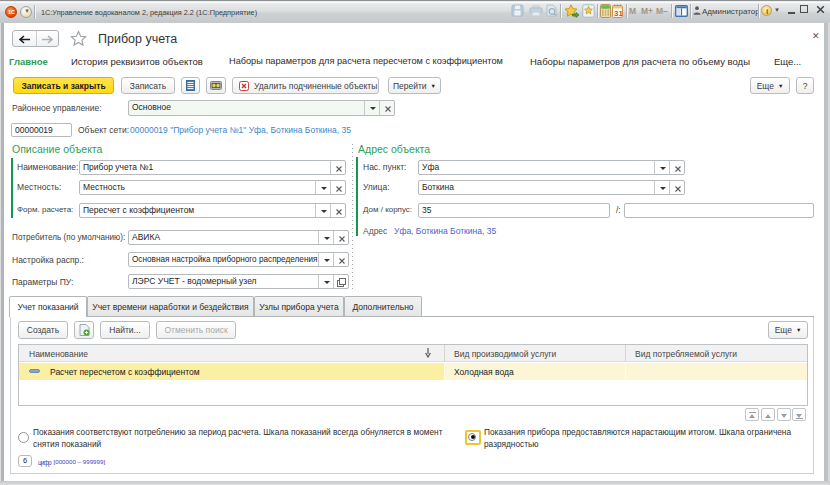 The width and height of the screenshot is (830, 485). I want to click on svg-text: 31, so click(618, 14).